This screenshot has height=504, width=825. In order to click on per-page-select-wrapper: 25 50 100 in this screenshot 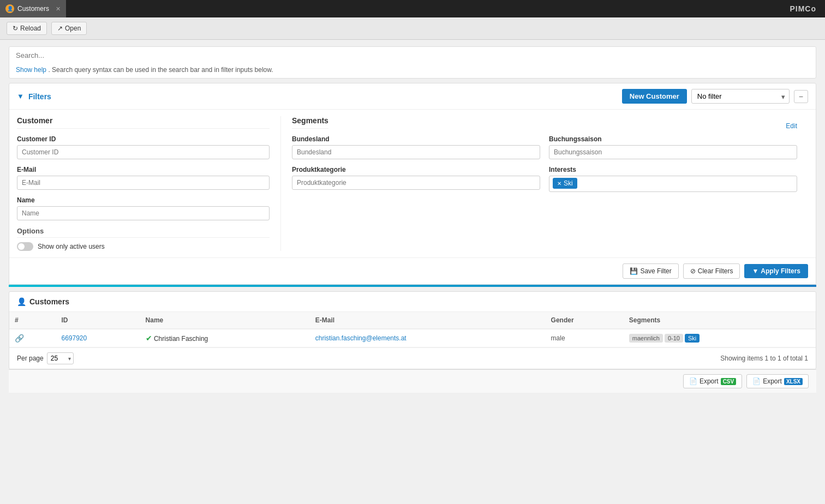, I will do `click(60, 358)`.